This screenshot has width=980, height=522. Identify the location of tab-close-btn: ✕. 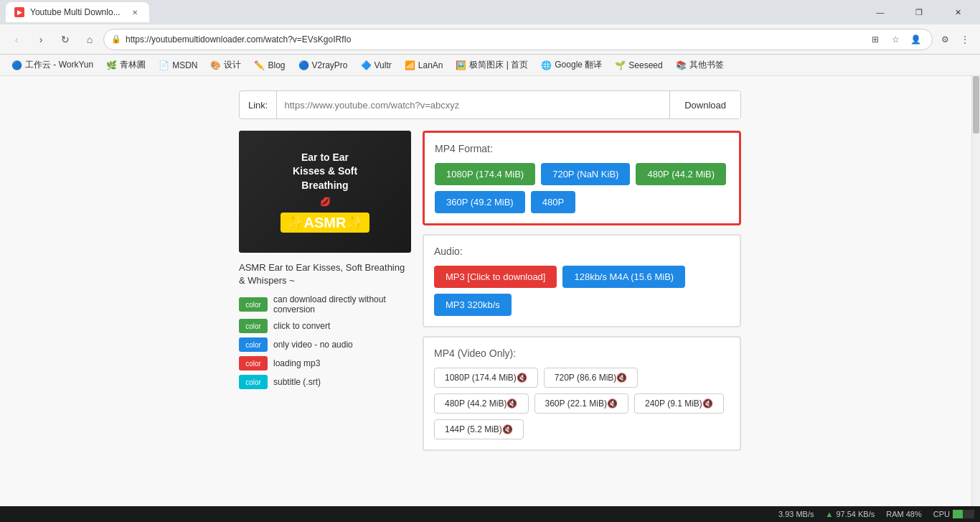
(135, 12).